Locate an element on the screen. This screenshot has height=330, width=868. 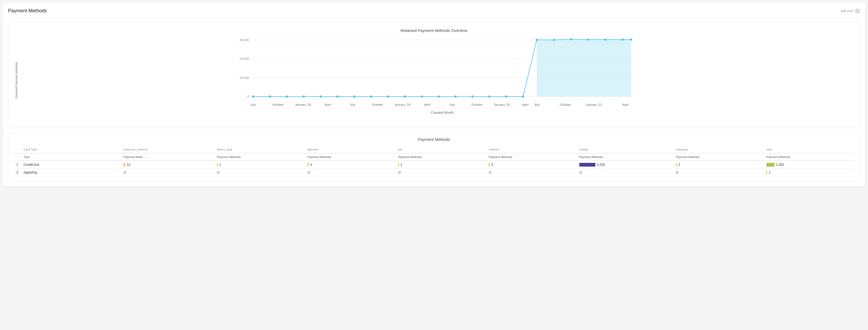
y-axis-label: Retained Payment Methods is located at coordinates (16, 80).